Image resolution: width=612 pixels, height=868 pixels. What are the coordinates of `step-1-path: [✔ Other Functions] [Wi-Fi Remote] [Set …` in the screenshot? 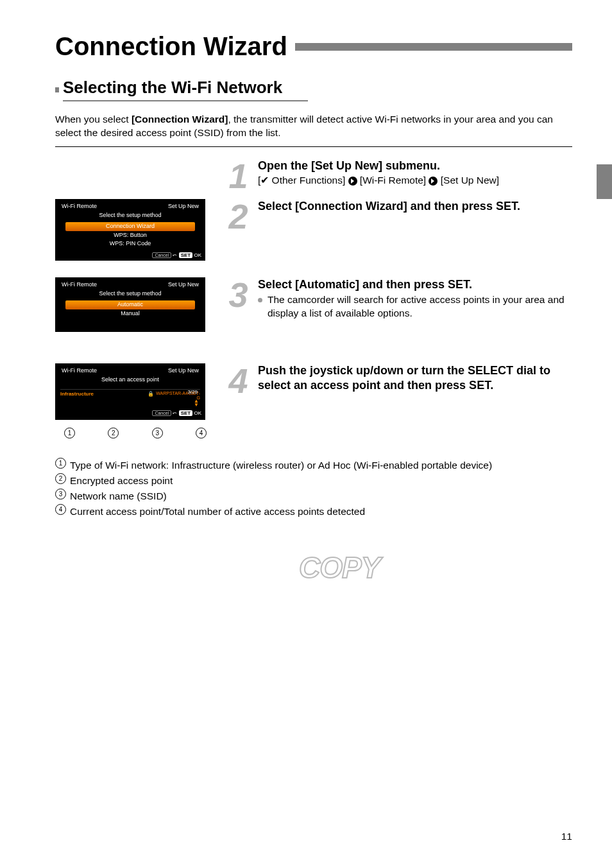 It's located at (415, 181).